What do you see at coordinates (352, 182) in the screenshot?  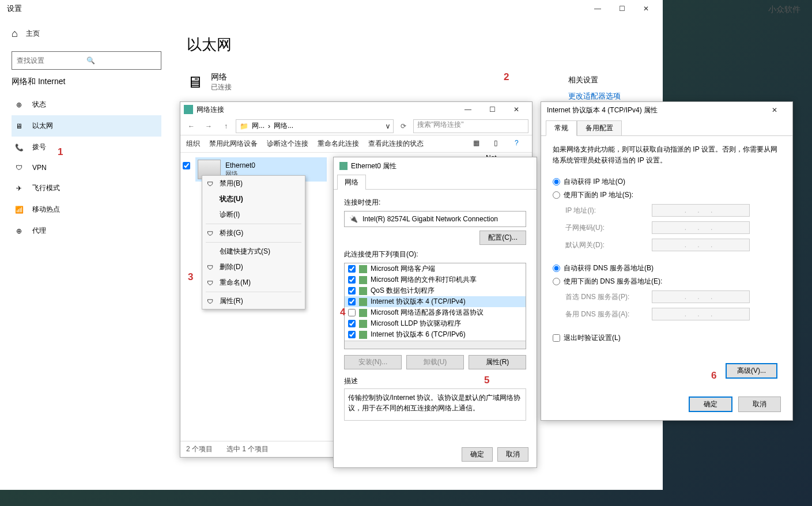 I see `ep-tab-network: 网络` at bounding box center [352, 182].